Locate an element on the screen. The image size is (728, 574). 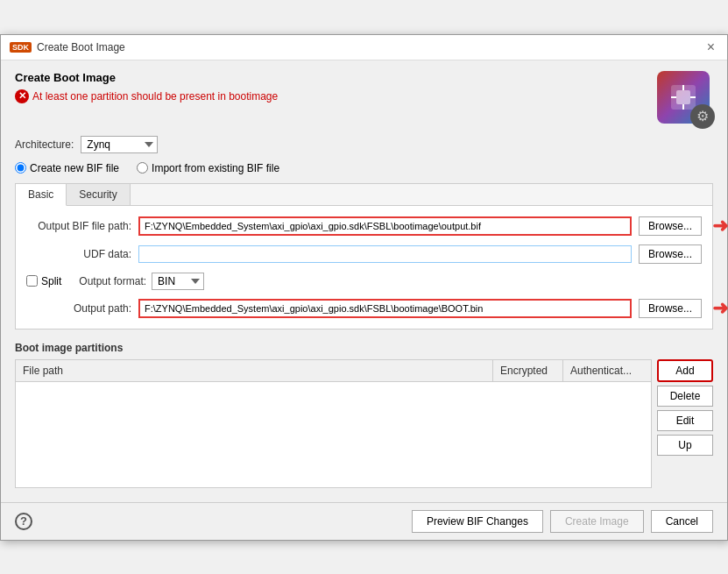
create-new-bif-radio: Create new BIF file is located at coordinates (67, 168).